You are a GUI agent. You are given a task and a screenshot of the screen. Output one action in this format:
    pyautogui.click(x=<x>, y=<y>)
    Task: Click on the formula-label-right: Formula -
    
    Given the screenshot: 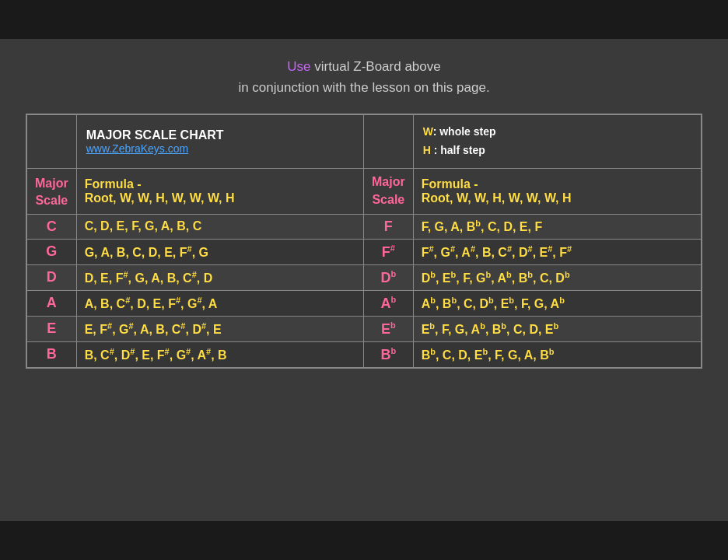 What is the action you would take?
    pyautogui.click(x=450, y=184)
    